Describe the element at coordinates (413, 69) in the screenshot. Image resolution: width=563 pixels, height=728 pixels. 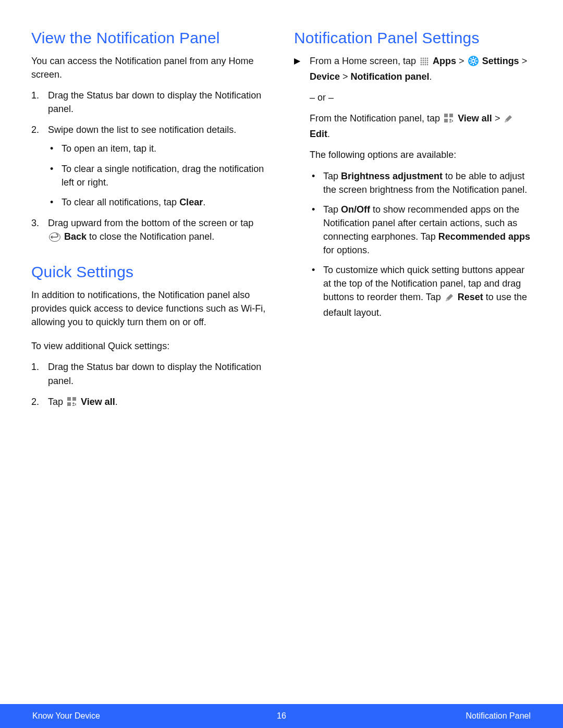
I see `step-item: ▶ From a Home screen, tap` at that location.